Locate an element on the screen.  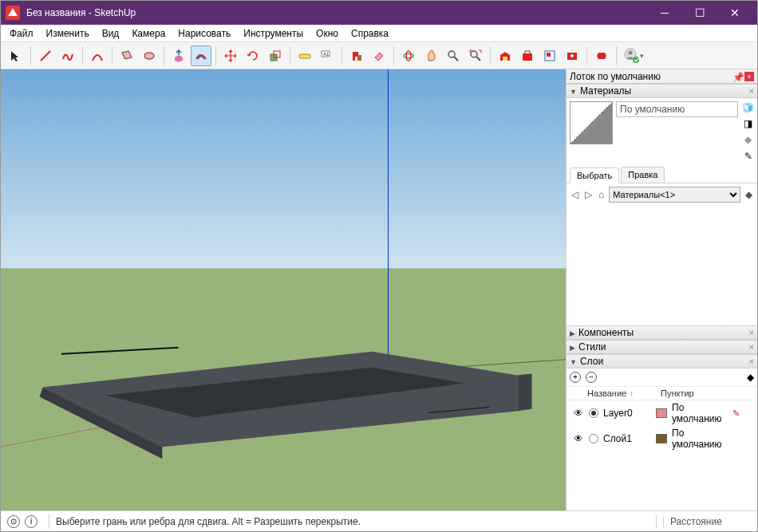
remove-layer-button: − is located at coordinates (591, 377).